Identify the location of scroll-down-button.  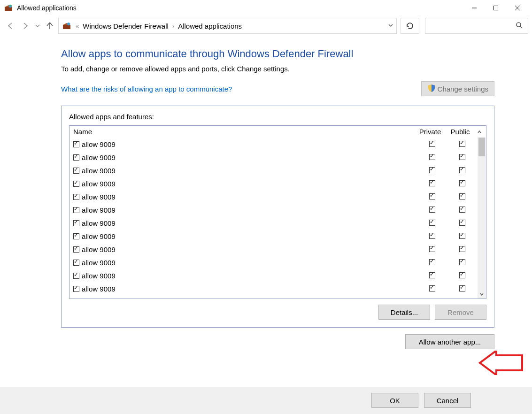
(482, 294).